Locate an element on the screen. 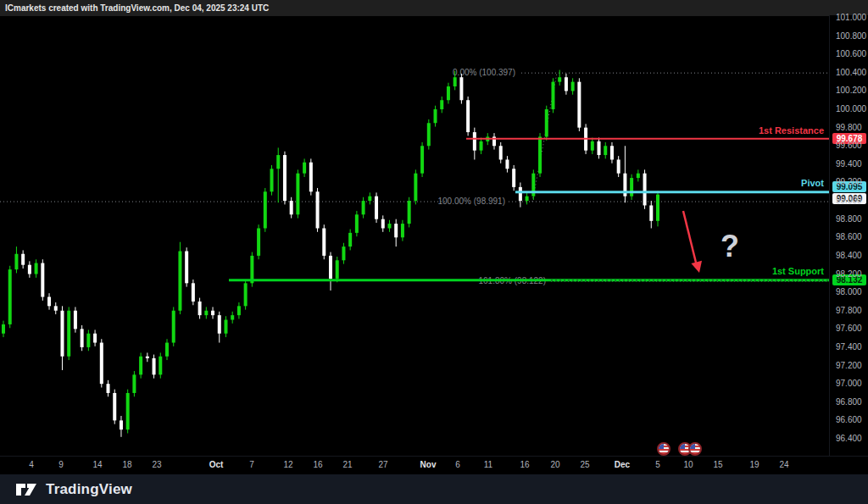 The image size is (868, 504). day-tick: 24 is located at coordinates (783, 464).